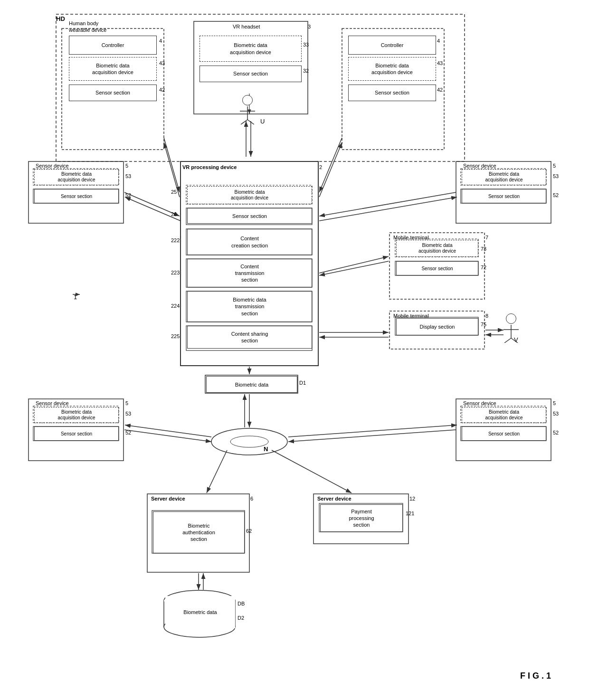  I want to click on right-sensor-section-box: Sensor section, so click(392, 93).